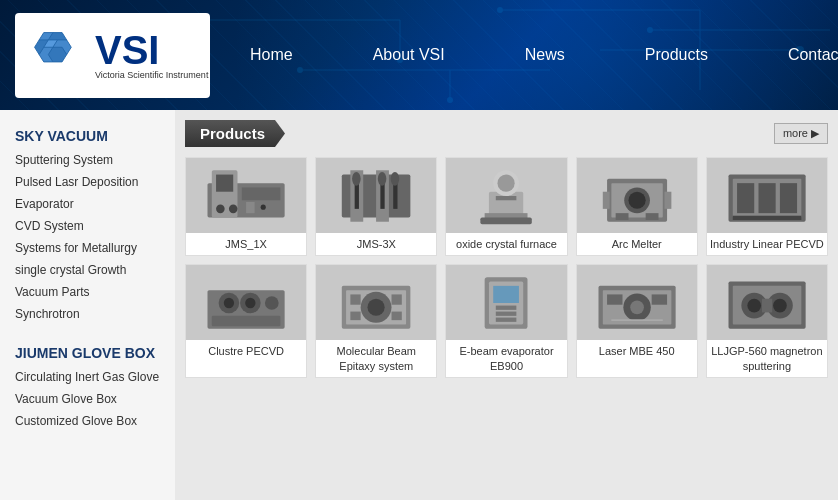 This screenshot has height=500, width=838. I want to click on product-name-ebeam: E-beam evaporator EB900, so click(506, 358).